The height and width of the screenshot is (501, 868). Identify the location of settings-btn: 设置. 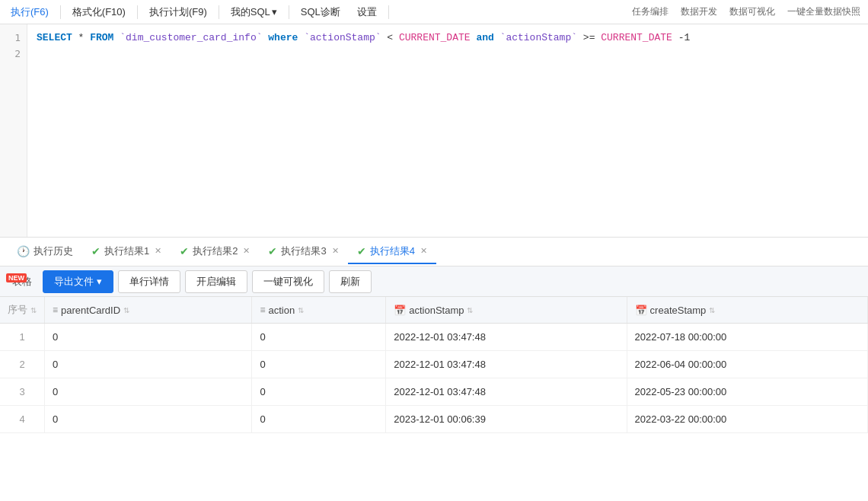
(367, 12).